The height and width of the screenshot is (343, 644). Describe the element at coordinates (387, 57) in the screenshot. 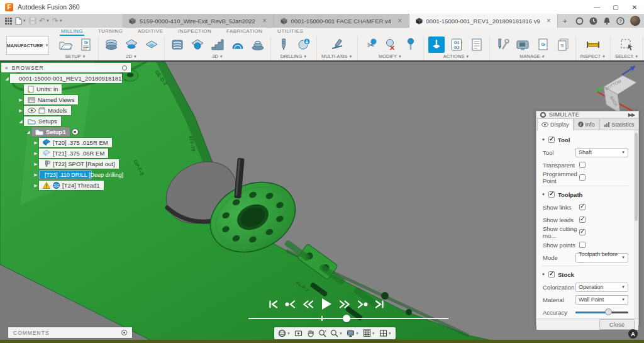

I see `group-modify-label: MODIFY` at that location.